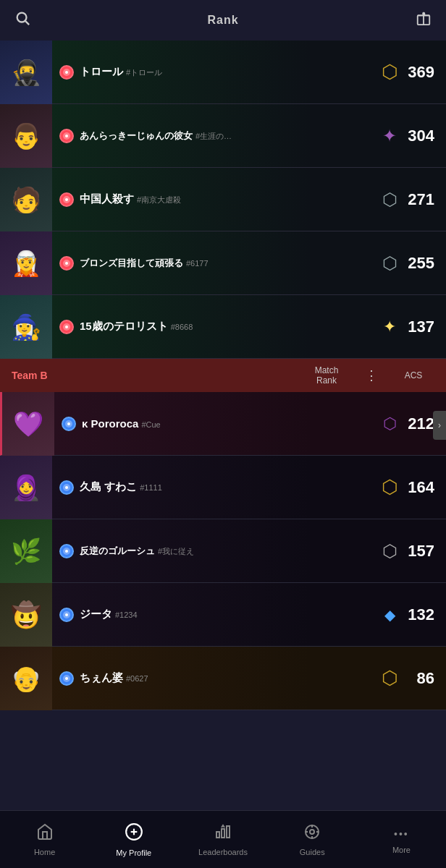 The height and width of the screenshot is (868, 446). I want to click on gift-icon, so click(424, 20).